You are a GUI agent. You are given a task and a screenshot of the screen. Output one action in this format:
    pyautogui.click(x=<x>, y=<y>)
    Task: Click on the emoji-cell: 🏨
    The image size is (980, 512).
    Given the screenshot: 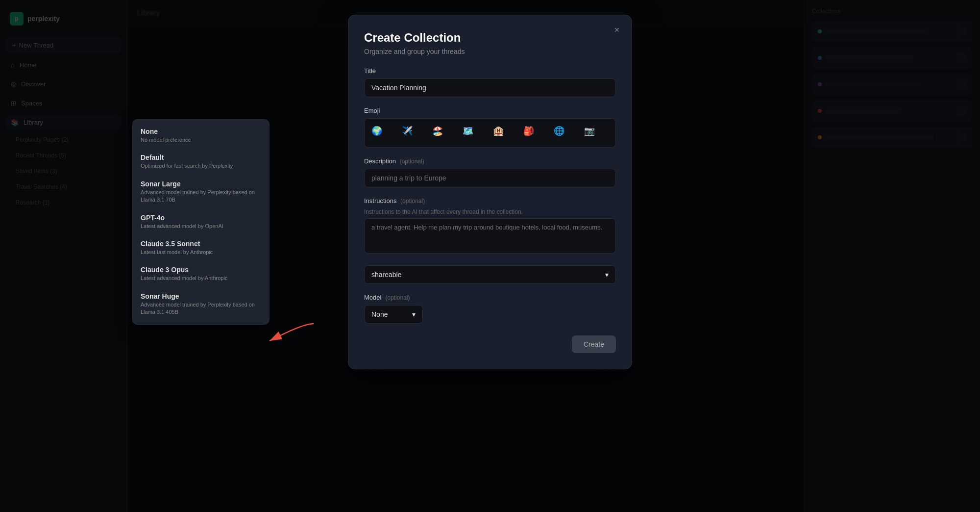 What is the action you would take?
    pyautogui.click(x=498, y=131)
    